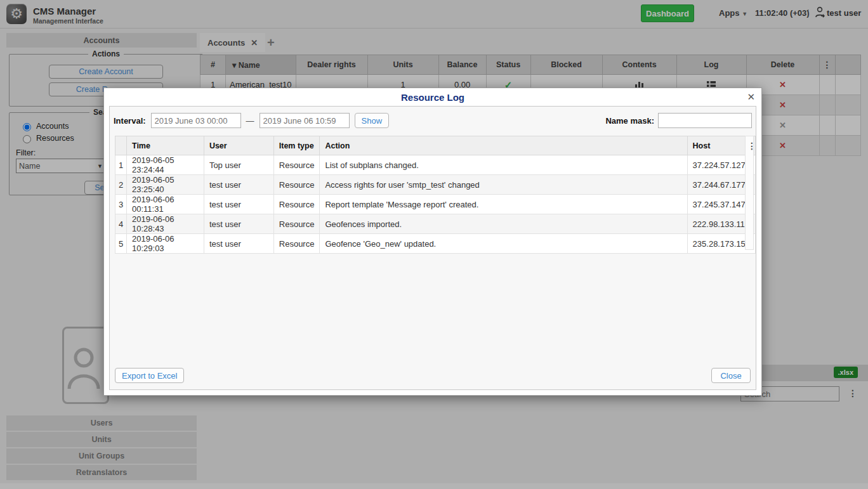 Image resolution: width=868 pixels, height=489 pixels. I want to click on log-table-body: 12019-06-05 23:24:44Top userResourceList…, so click(435, 204).